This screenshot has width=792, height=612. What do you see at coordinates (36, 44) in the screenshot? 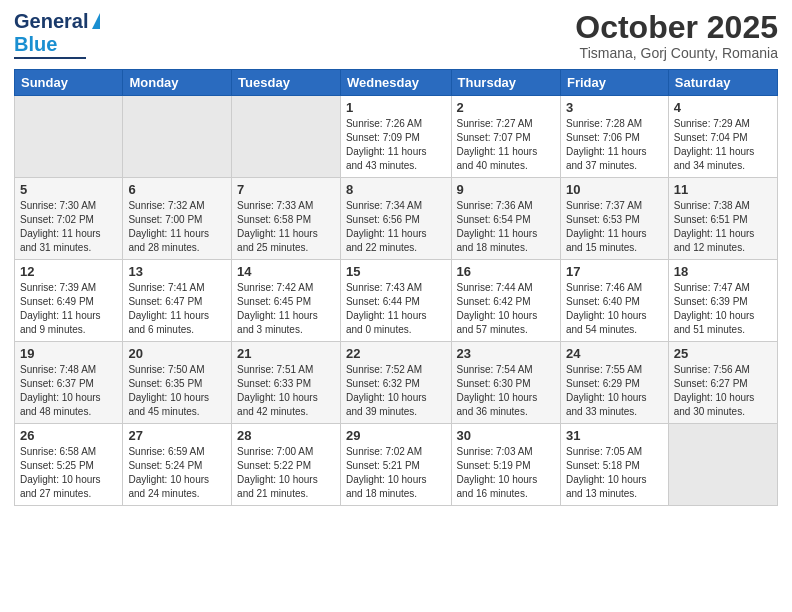
I see `logo-blue: Blue` at bounding box center [36, 44].